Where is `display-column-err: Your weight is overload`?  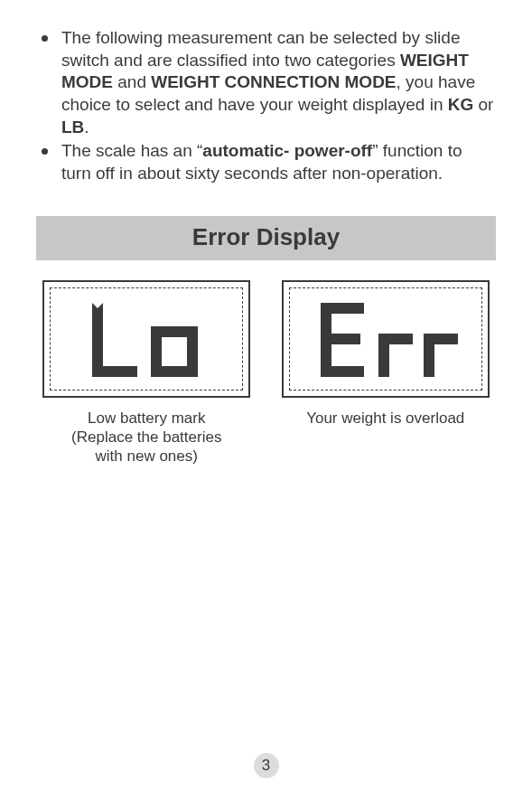
display-column-err: Your weight is overload is located at coordinates (387, 373).